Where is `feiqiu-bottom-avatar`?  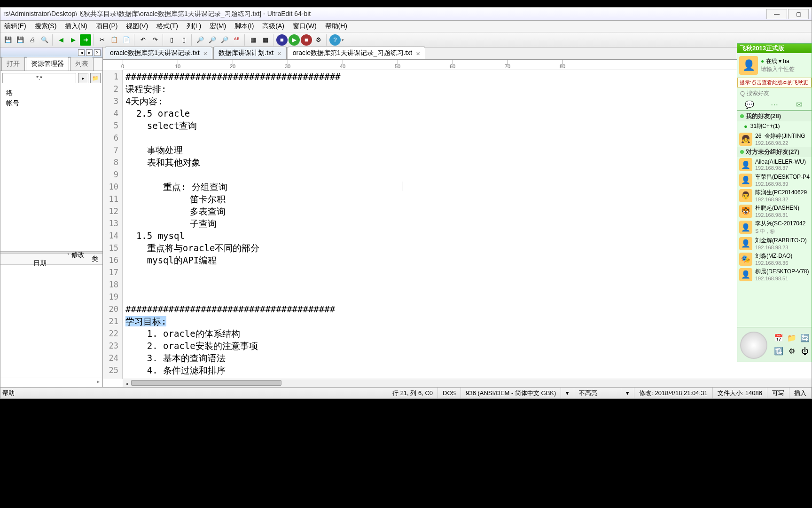 feiqiu-bottom-avatar is located at coordinates (754, 345).